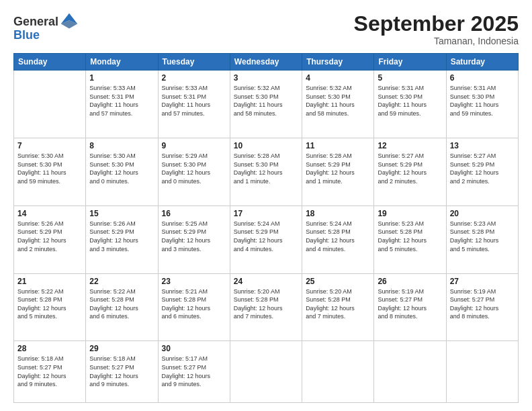 This screenshot has height=411, width=532. What do you see at coordinates (410, 172) in the screenshot?
I see `calendar-cell: 12Sunrise: 5:27 AM Sunset: 5:29 PM Dayli…` at bounding box center [410, 172].